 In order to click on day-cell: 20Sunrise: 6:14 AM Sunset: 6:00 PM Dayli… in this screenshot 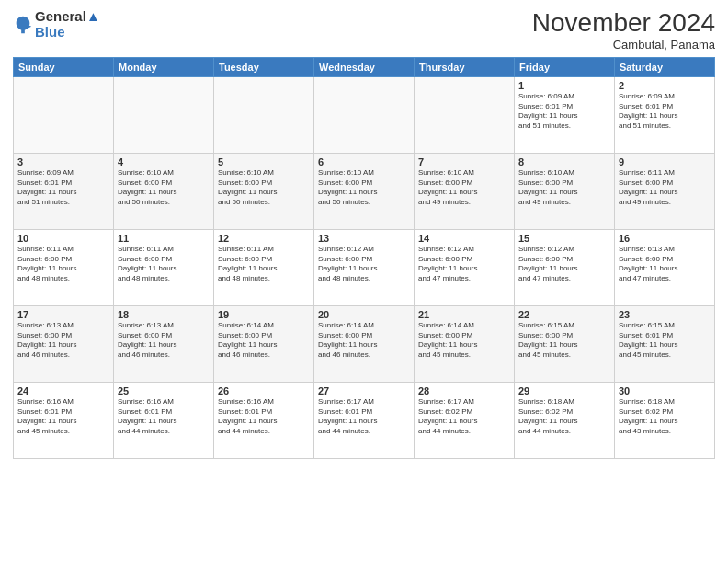, I will do `click(364, 344)`.